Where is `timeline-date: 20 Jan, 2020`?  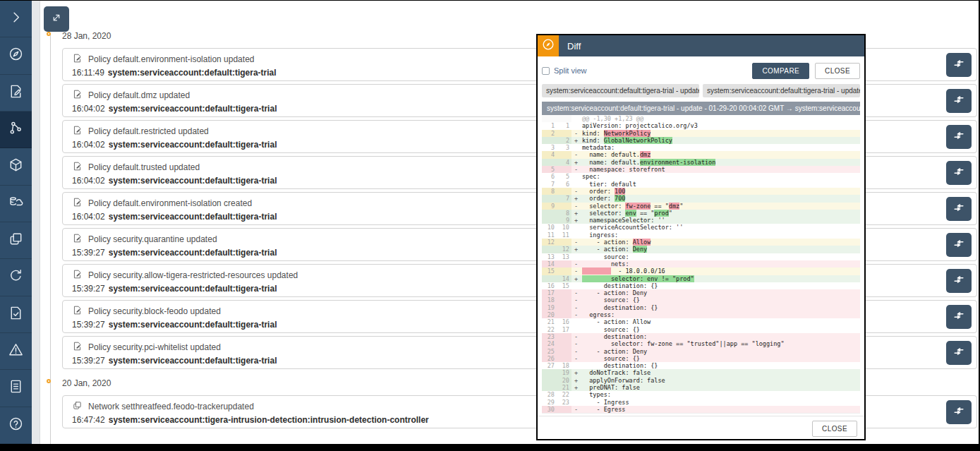 timeline-date: 20 Jan, 2020 is located at coordinates (86, 383).